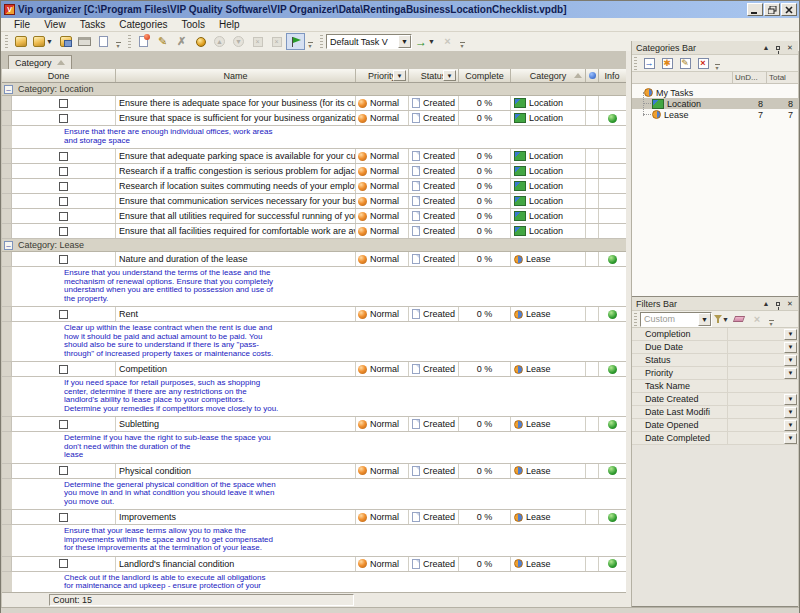 The height and width of the screenshot is (613, 800). What do you see at coordinates (314, 518) in the screenshot?
I see `task-row: ImprovementsNormalCreated0 %Lease` at bounding box center [314, 518].